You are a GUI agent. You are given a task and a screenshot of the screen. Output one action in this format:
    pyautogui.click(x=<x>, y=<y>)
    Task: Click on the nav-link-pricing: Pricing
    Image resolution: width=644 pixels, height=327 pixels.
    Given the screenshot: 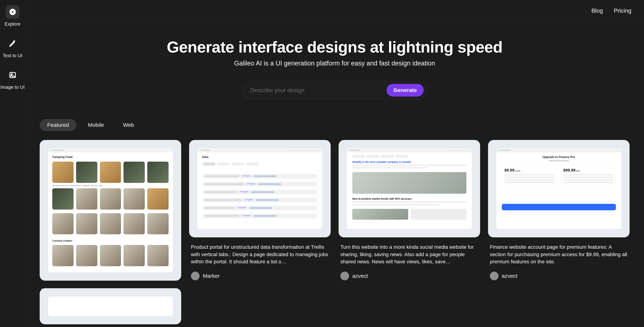 What is the action you would take?
    pyautogui.click(x=622, y=11)
    